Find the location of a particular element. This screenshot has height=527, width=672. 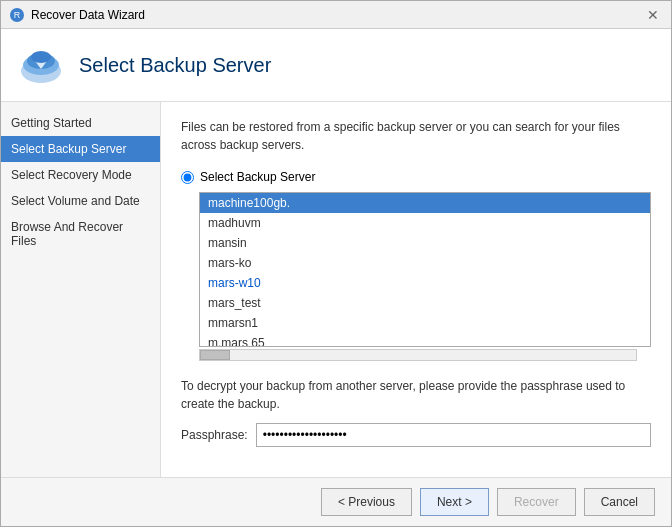

title-bar-left: R Recover Data Wizard is located at coordinates (77, 15).